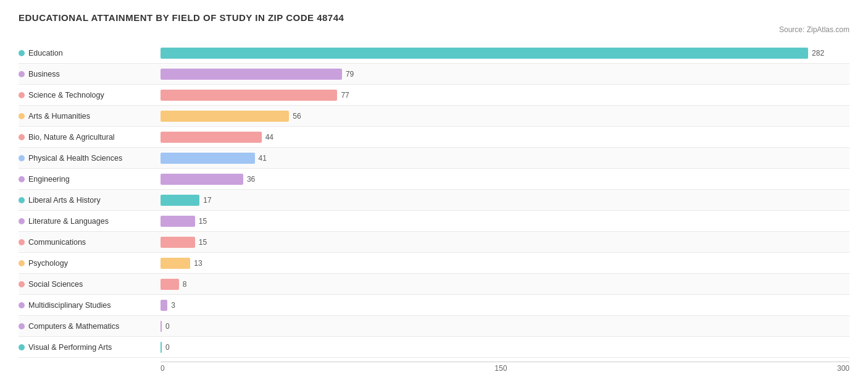 The image size is (868, 390). I want to click on source-label: Source: ZipAtlas.com, so click(434, 30).